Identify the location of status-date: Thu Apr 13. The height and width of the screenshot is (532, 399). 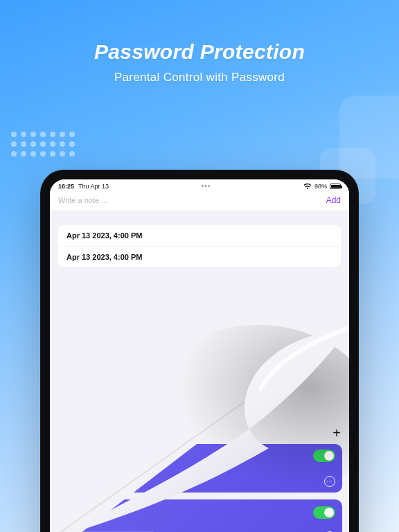
(94, 186).